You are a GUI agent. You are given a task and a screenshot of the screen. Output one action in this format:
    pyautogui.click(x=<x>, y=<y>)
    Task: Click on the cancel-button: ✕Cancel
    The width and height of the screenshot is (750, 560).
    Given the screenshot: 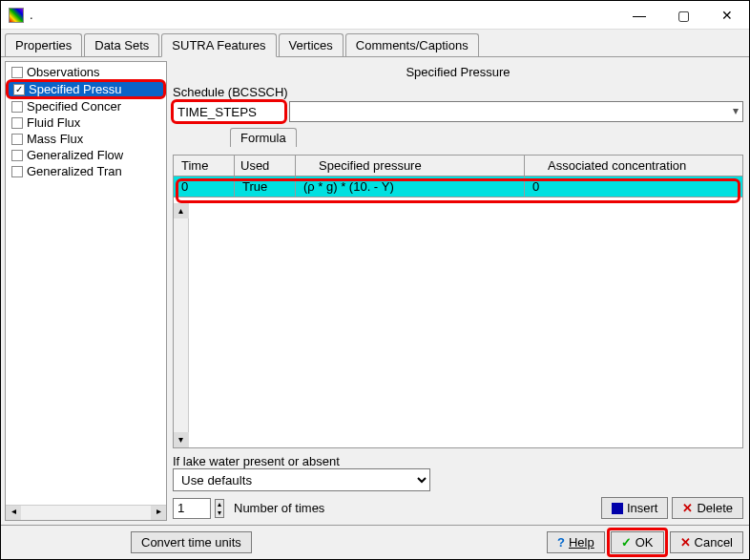 What is the action you would take?
    pyautogui.click(x=706, y=542)
    